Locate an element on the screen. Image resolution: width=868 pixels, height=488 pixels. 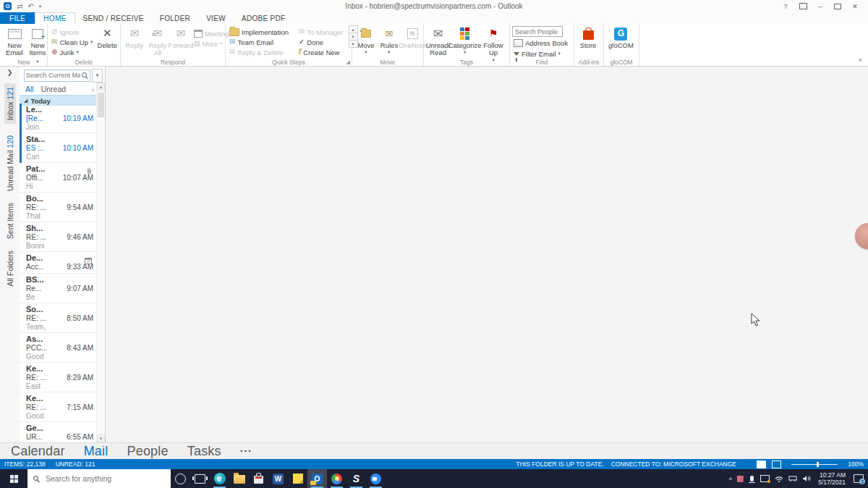
restore-icon is located at coordinates (838, 6).